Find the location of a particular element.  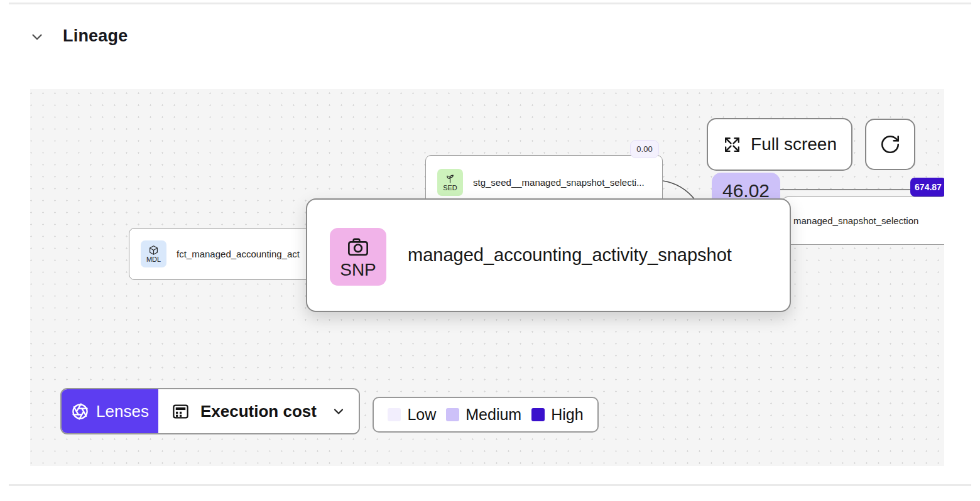

legend-item-medium: Medium is located at coordinates (484, 414).